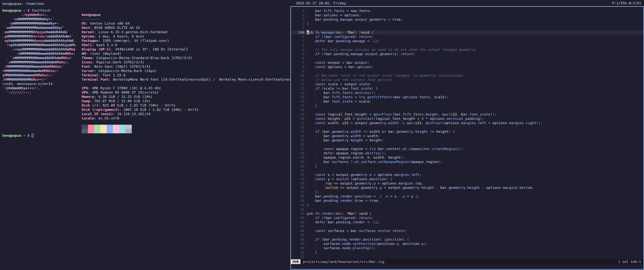  I want to click on code-line: 24 bar.geometry.width = width;, so click(467, 136).